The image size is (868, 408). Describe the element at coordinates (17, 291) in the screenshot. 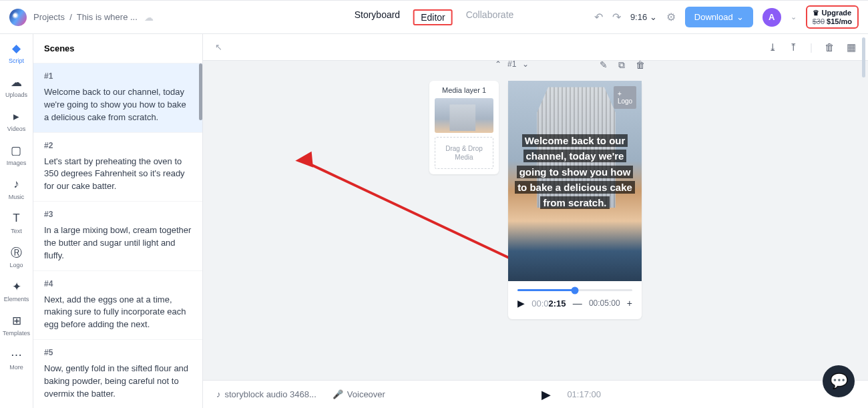

I see `rail-elements: ✦Elements` at that location.